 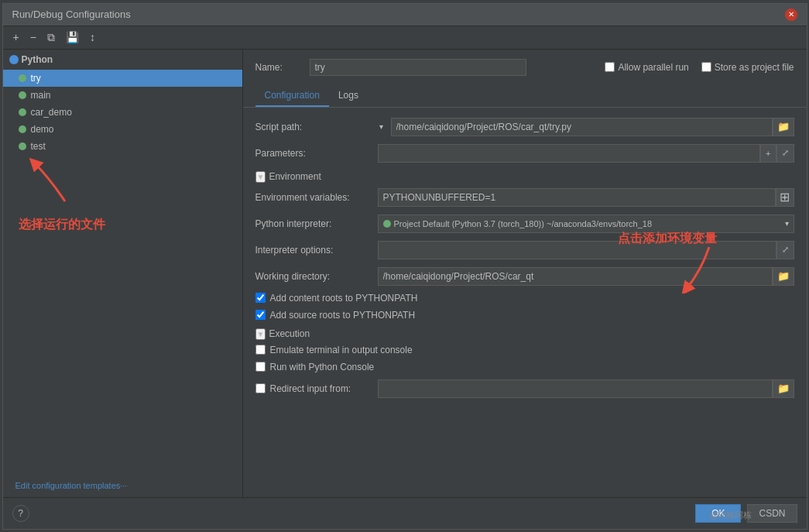 I want to click on working-dir-input-group: 📁, so click(x=586, y=276).